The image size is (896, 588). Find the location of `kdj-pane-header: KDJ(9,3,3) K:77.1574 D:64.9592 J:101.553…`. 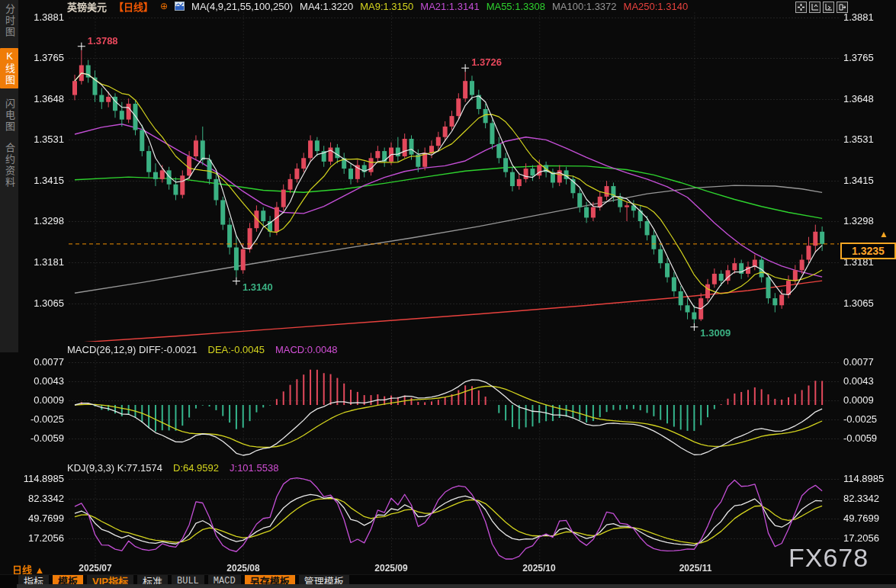

kdj-pane-header: KDJ(9,3,3) K:77.1574 D:64.9592 J:101.553… is located at coordinates (172, 468).